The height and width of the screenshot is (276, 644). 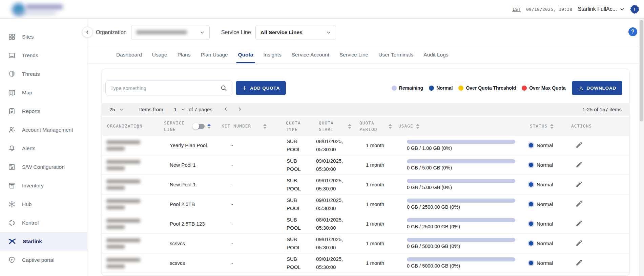 I want to click on help-icon: ?, so click(x=633, y=32).